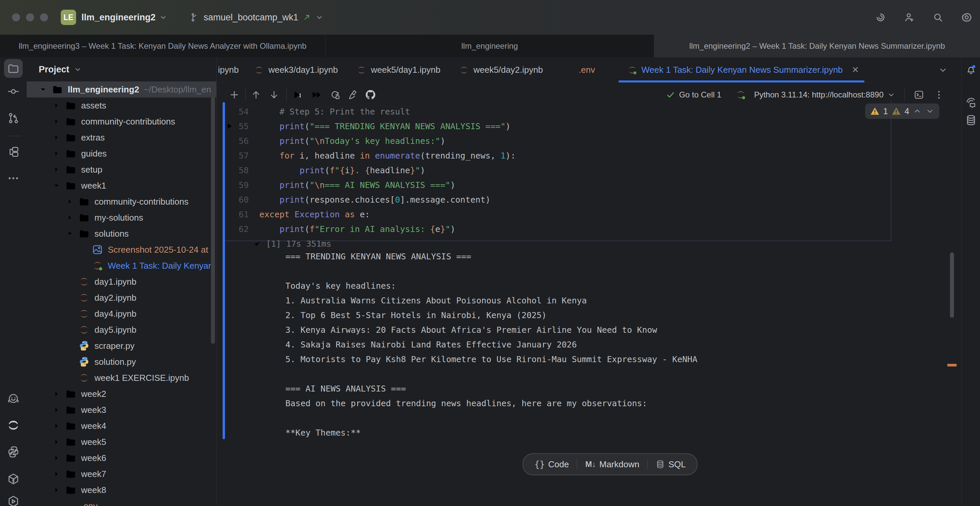 Image resolution: width=980 pixels, height=506 pixels. What do you see at coordinates (13, 91) in the screenshot?
I see `commit-tool-button` at bounding box center [13, 91].